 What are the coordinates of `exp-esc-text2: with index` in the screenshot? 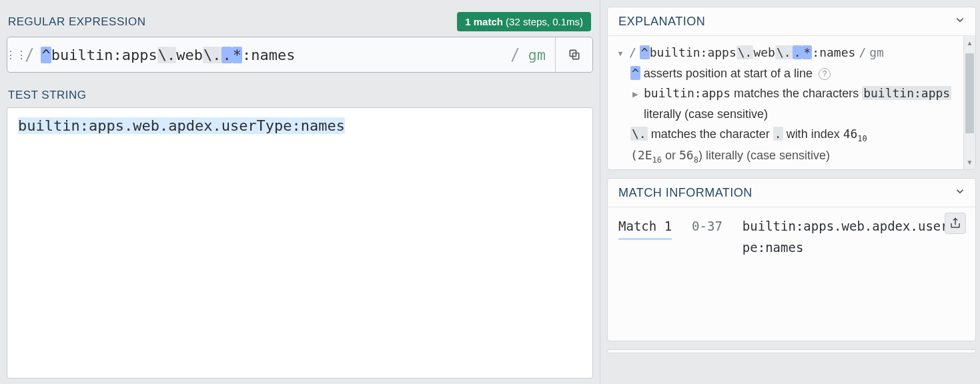 It's located at (813, 134).